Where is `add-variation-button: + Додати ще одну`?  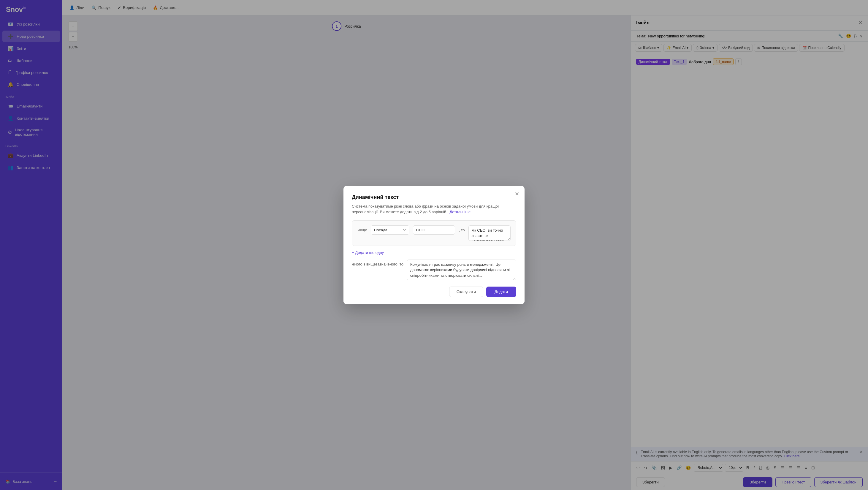 add-variation-button: + Додати ще одну is located at coordinates (368, 253).